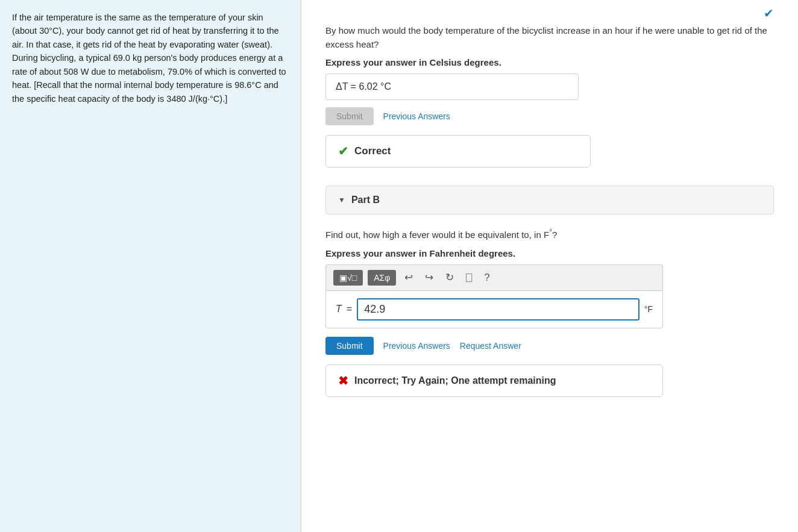  I want to click on part-b-question-text: Find out, how high a fever would it be e…, so click(441, 235).